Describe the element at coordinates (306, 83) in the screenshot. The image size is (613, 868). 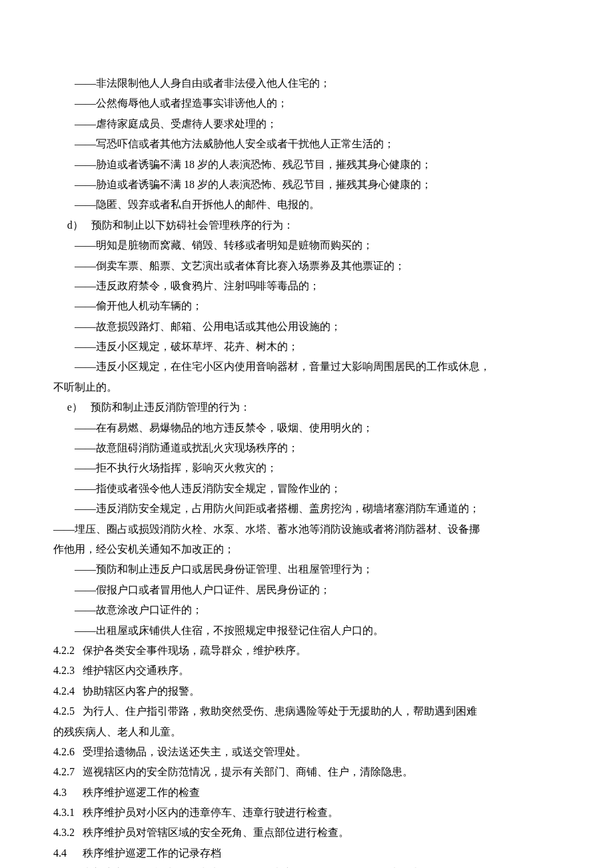
I see `text-line: ——非法限制他人人身自由或者非法侵入他人住宅的；` at that location.